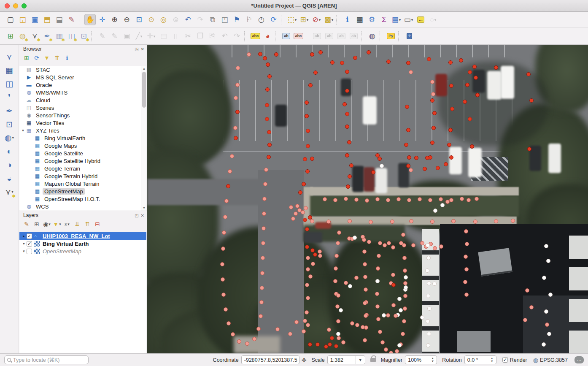  Describe the element at coordinates (329, 19) in the screenshot. I see `select-by-location-button: ▩▾` at that location.